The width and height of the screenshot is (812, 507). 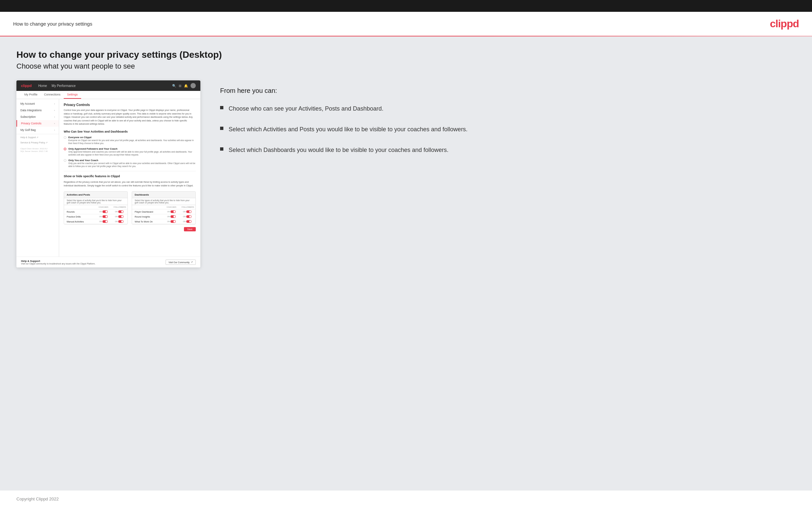 I want to click on bullet-text-1: Choose who can see your Activities, Post…, so click(x=306, y=109).